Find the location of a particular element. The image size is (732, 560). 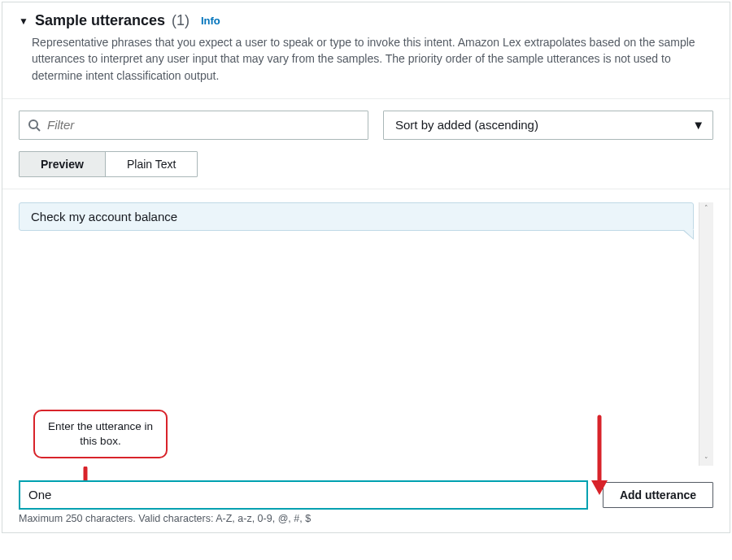

utterance-input is located at coordinates (303, 495).